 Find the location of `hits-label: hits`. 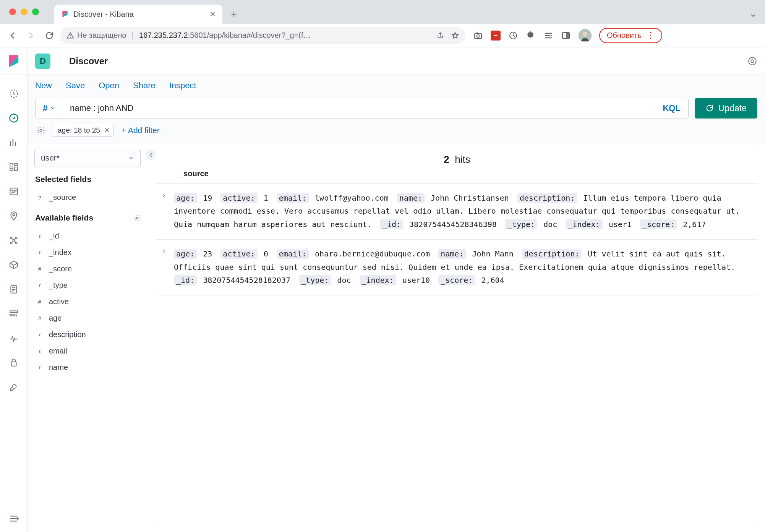

hits-label: hits is located at coordinates (462, 159).